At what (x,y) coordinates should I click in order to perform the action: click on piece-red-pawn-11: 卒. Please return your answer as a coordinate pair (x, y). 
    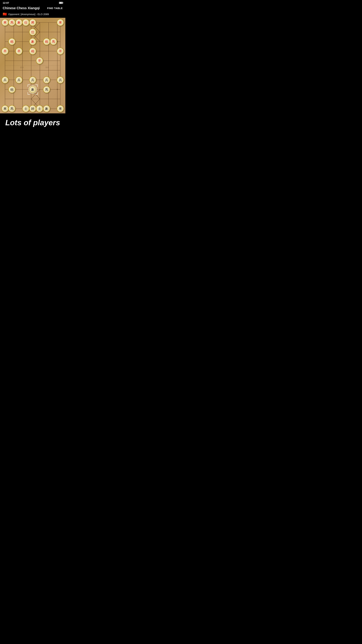
    Looking at the image, I should click on (5, 51).